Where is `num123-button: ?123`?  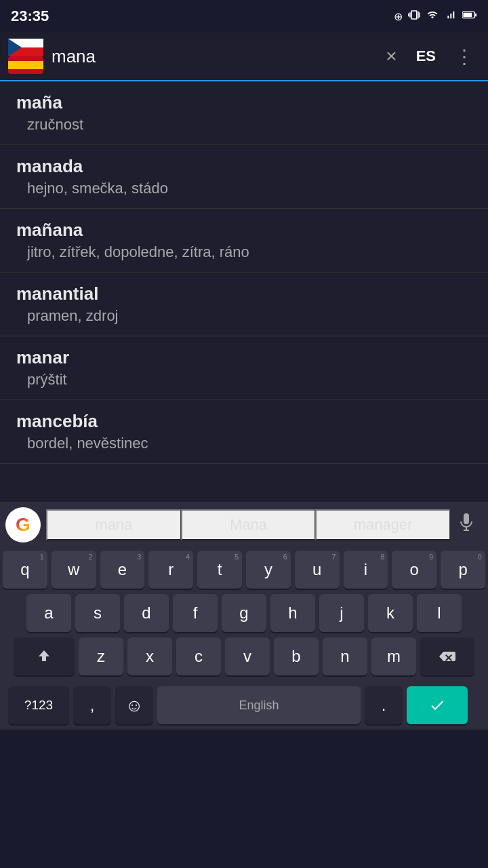 num123-button: ?123 is located at coordinates (39, 705).